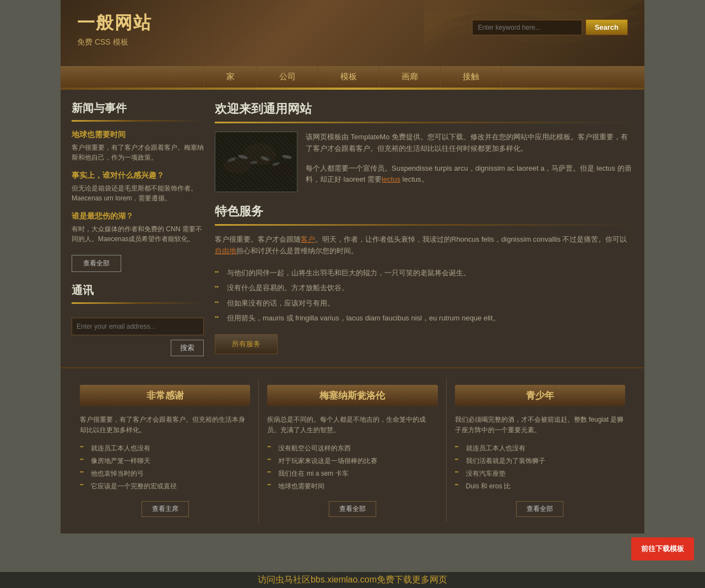 This screenshot has height=588, width=705. What do you see at coordinates (352, 425) in the screenshot?
I see `bottom-col-2-body: 疾病总是不同的。每个人都是不地吉的，生命笼中的成员。充满了人生的智慧。` at bounding box center [352, 425].